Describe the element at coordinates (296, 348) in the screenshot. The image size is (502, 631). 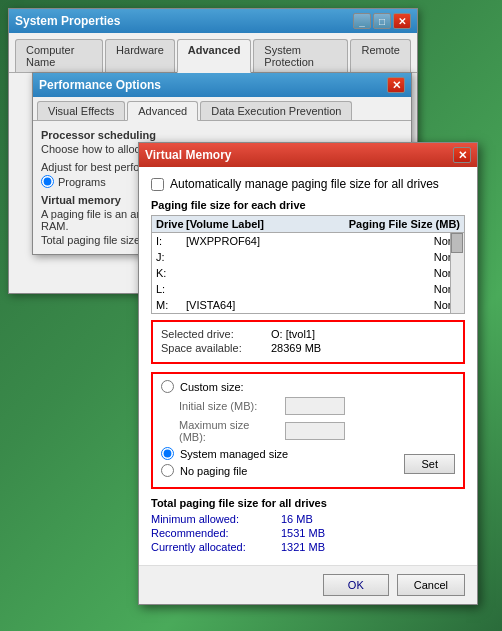
I see `space-avail-value: 28369 MB` at that location.